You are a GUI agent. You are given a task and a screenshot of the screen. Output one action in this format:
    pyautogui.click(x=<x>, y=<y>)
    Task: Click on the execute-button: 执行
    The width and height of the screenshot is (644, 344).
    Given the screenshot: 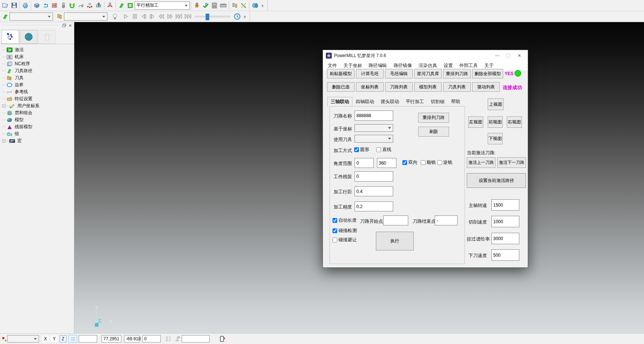 What is the action you would take?
    pyautogui.click(x=395, y=241)
    